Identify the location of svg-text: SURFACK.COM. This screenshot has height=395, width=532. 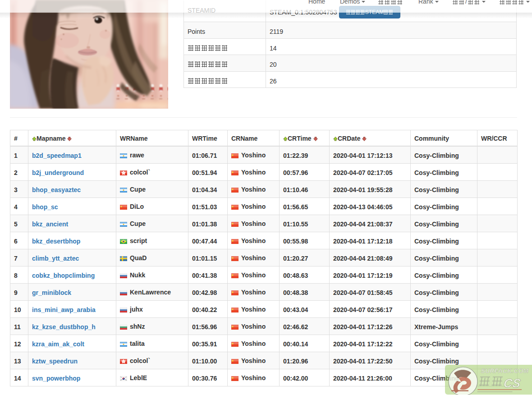
(505, 371).